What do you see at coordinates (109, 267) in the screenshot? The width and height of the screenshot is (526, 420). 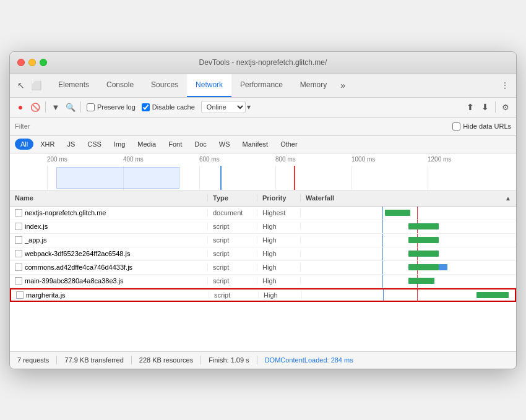 I see `row-name: commons.ad42dffe4ca746d4433f.js` at bounding box center [109, 267].